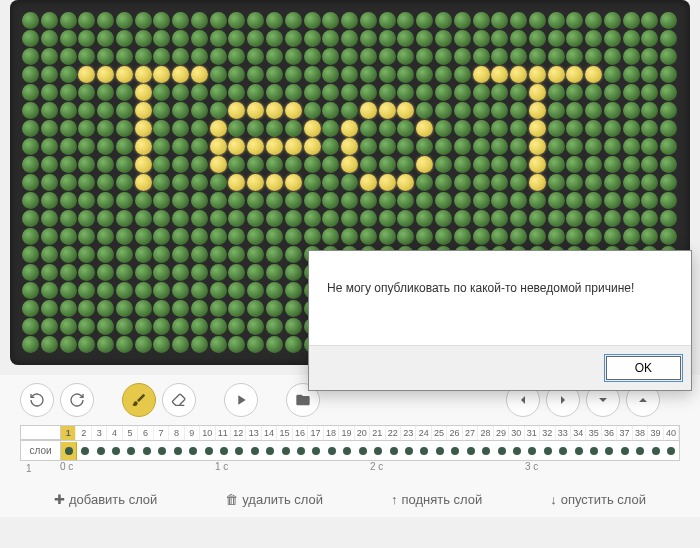 The width and height of the screenshot is (700, 548). Describe the element at coordinates (68, 433) in the screenshot. I see `frame-number: 1` at that location.